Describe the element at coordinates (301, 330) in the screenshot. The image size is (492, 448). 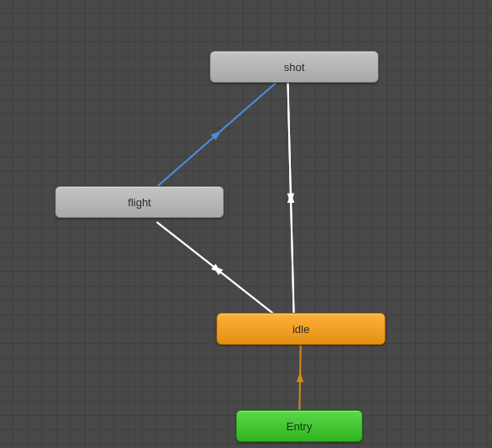
I see `state-label: idle` at that location.